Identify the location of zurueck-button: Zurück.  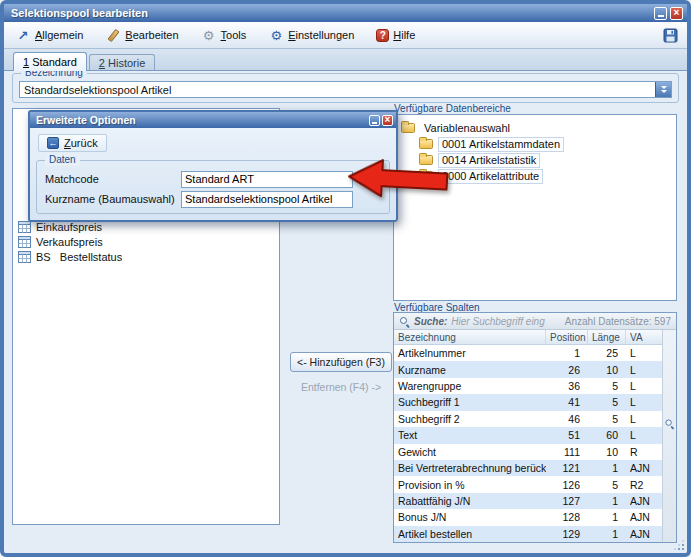
(72, 143).